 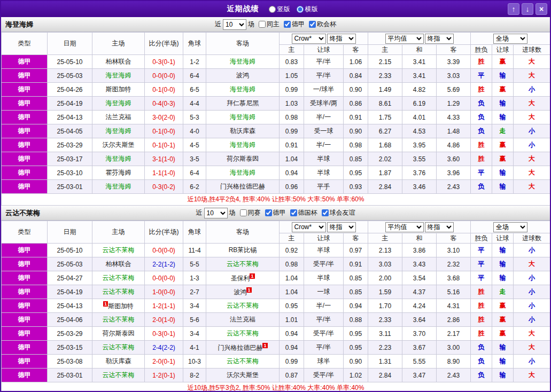 I want to click on checkbox-球会友谊, so click(x=325, y=213).